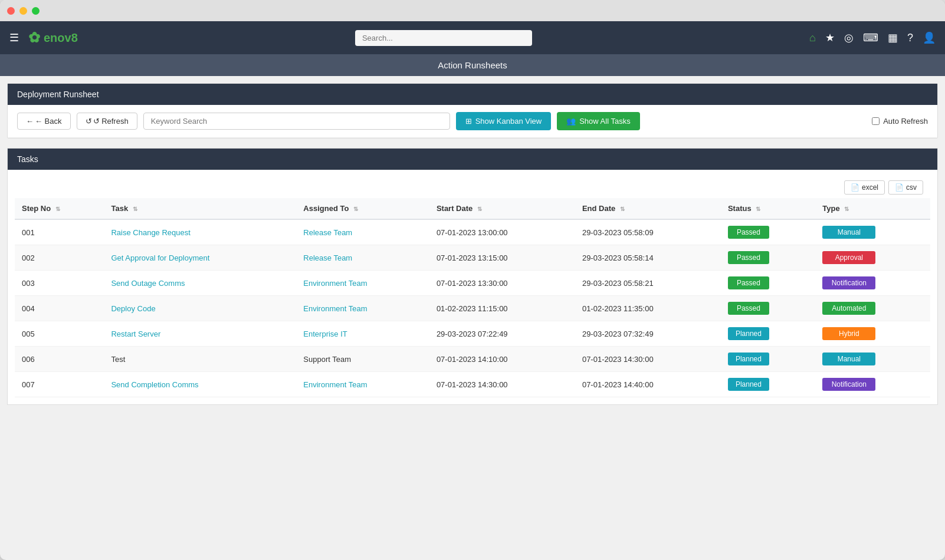 The height and width of the screenshot is (560, 945). I want to click on cell-start-date: 07-01-2023 13:15:00, so click(503, 258).